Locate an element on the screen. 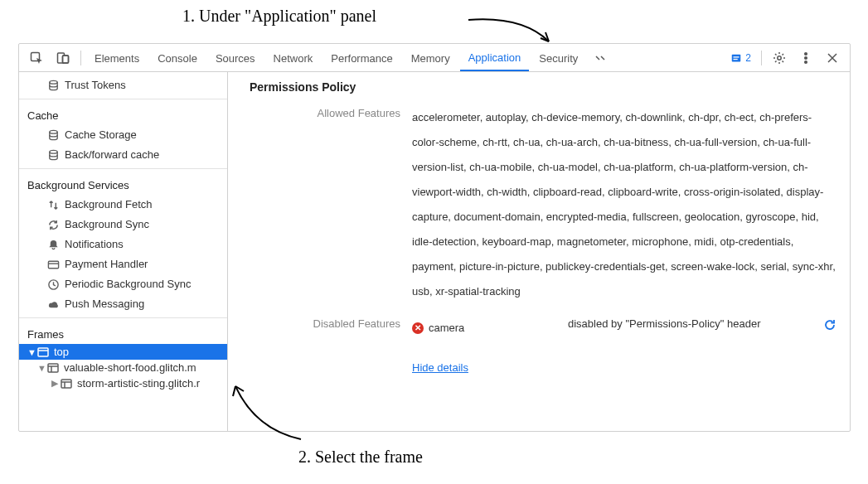 The height and width of the screenshot is (484, 868). kebab-menu-icon is located at coordinates (806, 58).